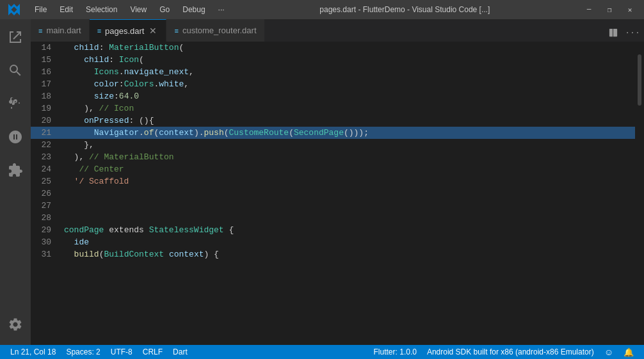 The height and width of the screenshot is (359, 644). I want to click on tab-main-dart-label: main.dart, so click(63, 31).